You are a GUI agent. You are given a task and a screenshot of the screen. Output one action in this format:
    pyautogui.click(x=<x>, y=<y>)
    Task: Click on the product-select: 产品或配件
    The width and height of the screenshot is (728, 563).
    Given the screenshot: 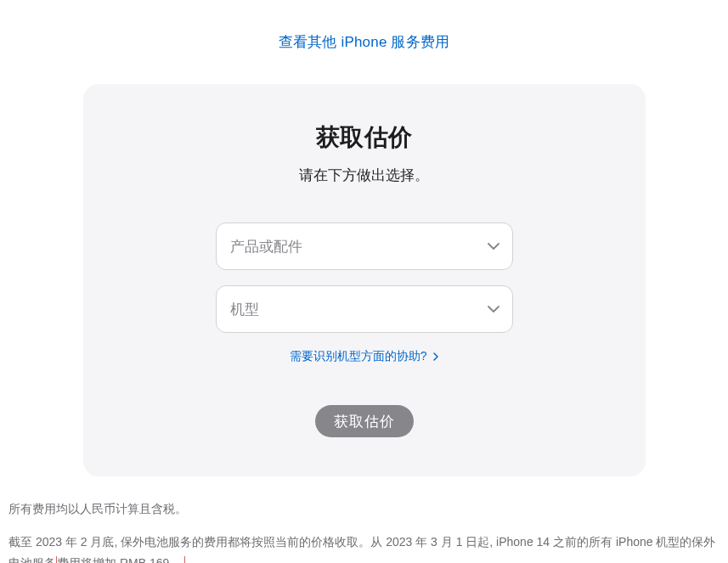 What is the action you would take?
    pyautogui.click(x=364, y=246)
    